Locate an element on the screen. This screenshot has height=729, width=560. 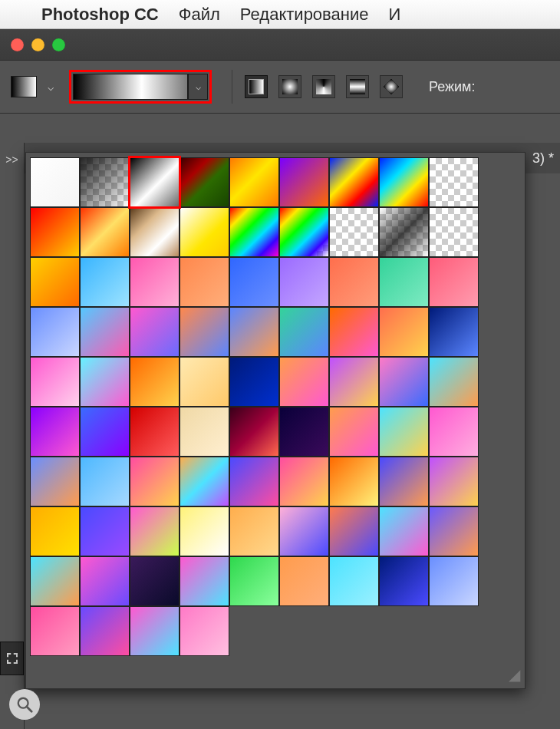
gradient-type-linear-button is located at coordinates (256, 87).